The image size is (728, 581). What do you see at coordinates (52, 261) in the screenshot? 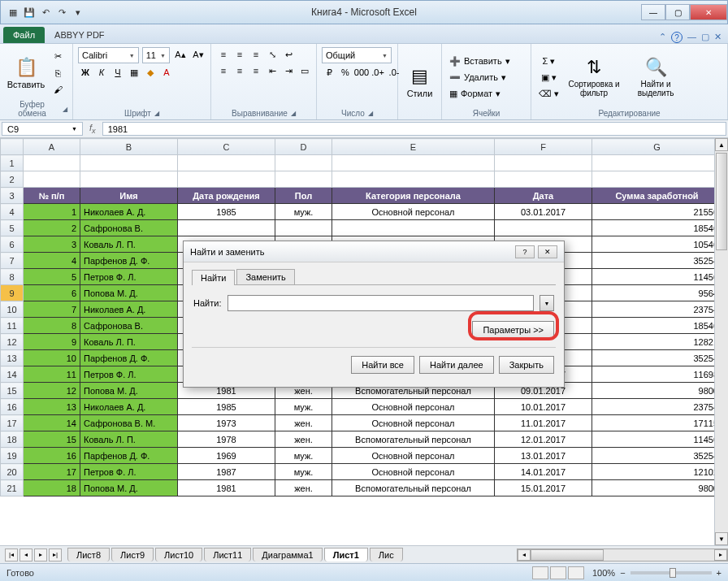
I see `cell: 4` at bounding box center [52, 261].